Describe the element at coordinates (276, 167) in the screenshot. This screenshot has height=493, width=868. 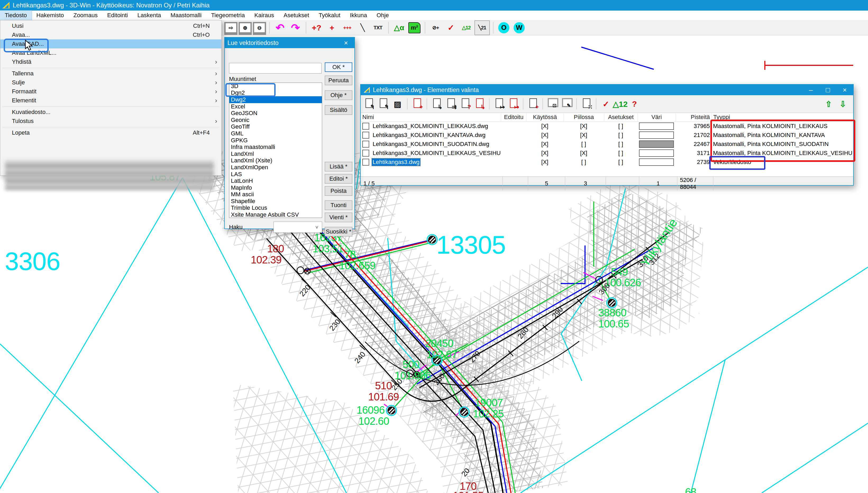
I see `converter-list-item: LandXmlOpen` at that location.